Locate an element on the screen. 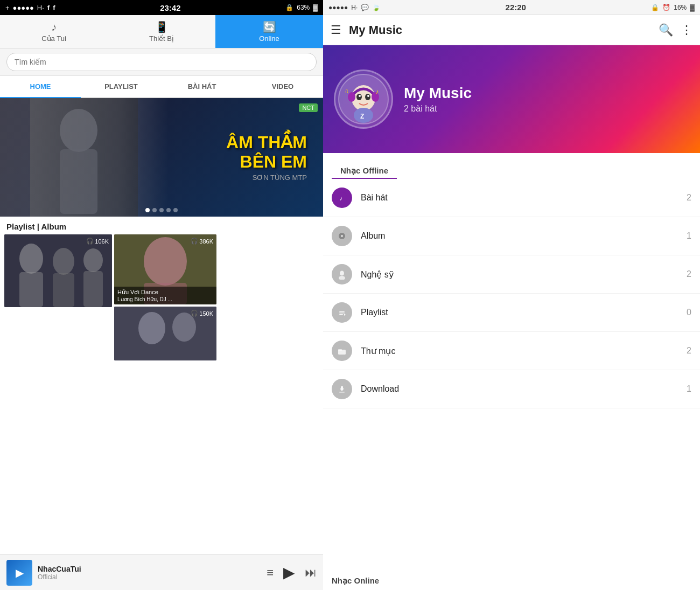 The width and height of the screenshot is (700, 590). tab-thiet-bi-label: Thiết Bị is located at coordinates (162, 39).